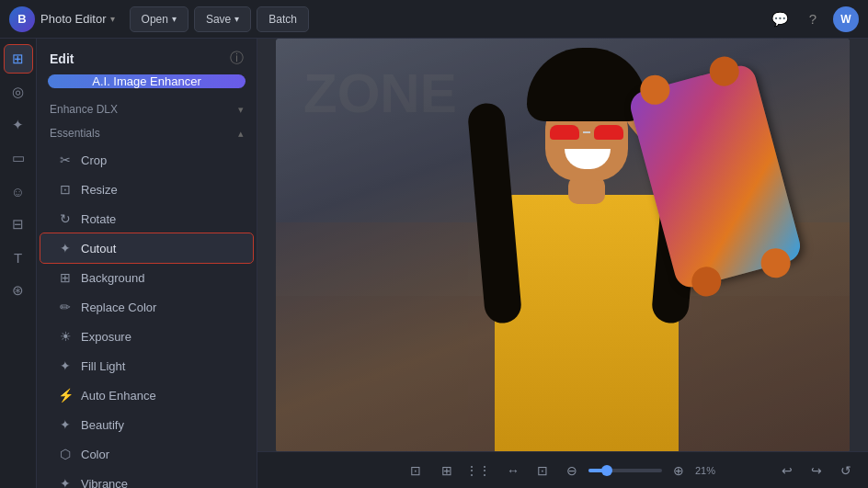 This screenshot has height=488, width=868. I want to click on background-label: Background, so click(112, 278).